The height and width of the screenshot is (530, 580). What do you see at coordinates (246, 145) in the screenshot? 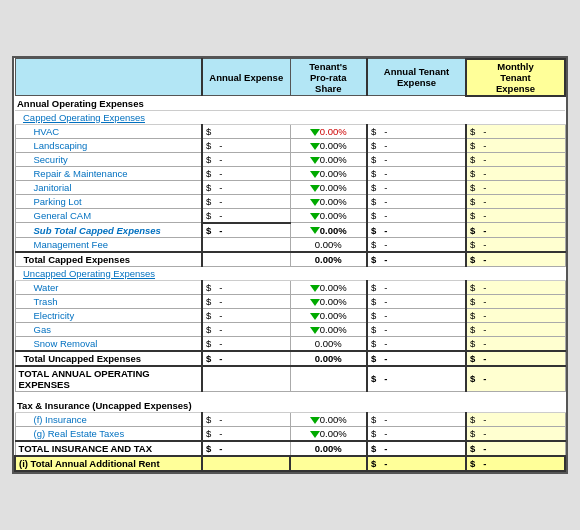
I see `landscaping-dollar: $ -` at bounding box center [246, 145].